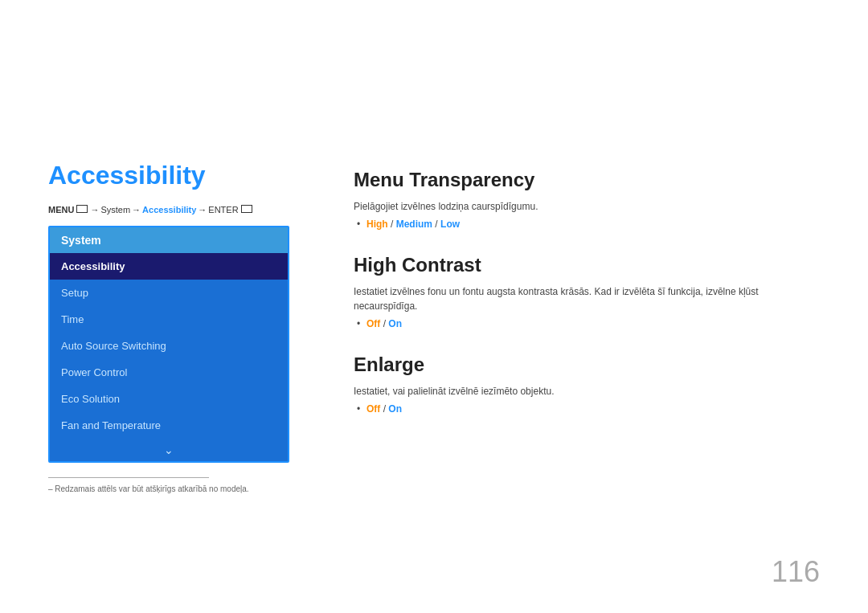 The image size is (868, 613). What do you see at coordinates (563, 391) in the screenshot?
I see `enlarge-desc: Iestatiet, vai palielināt izvēlnē iezīmē…` at bounding box center [563, 391].